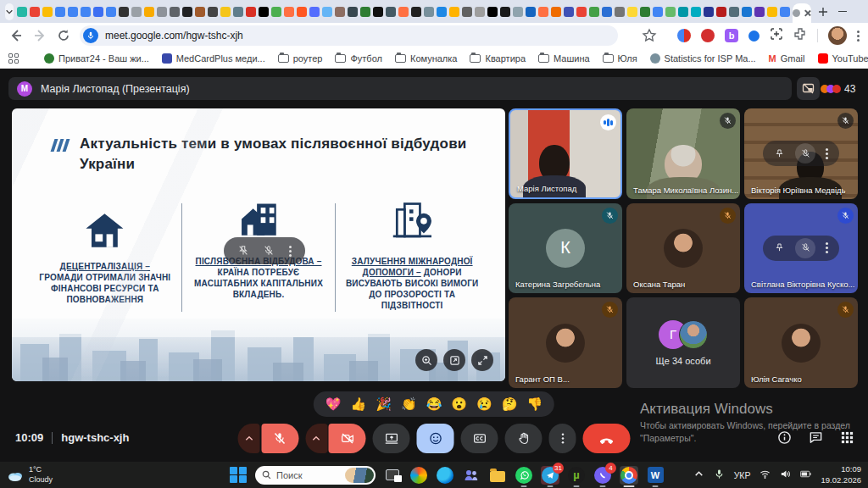  What do you see at coordinates (607, 439) in the screenshot?
I see `end-call-button` at bounding box center [607, 439].